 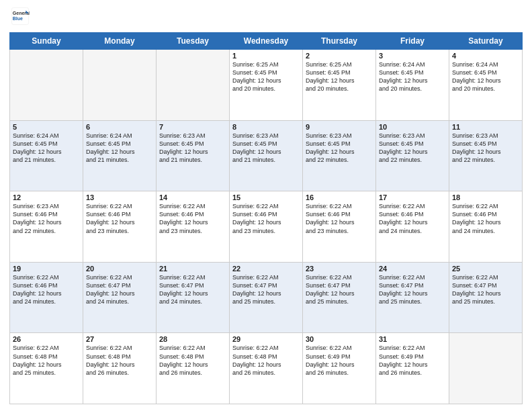 I want to click on calendar-cell: 19Sunrise: 6:22 AM Sunset: 6:46 PM Dayli…, so click(x=47, y=298).